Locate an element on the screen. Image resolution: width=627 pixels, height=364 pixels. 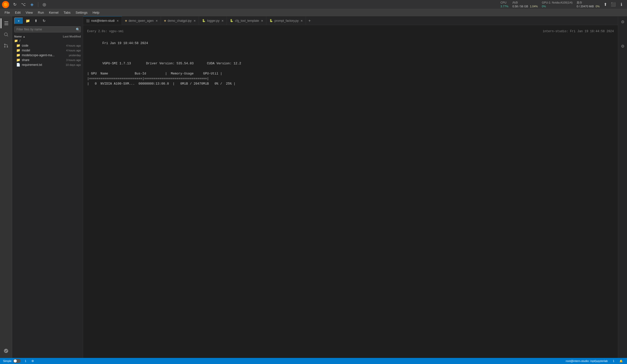
refresh-icon: ↻ is located at coordinates (15, 5).